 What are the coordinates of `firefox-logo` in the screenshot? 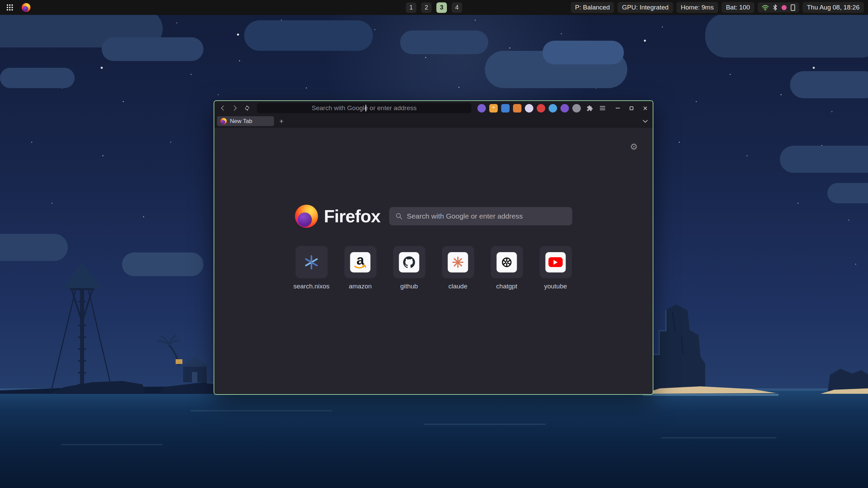 It's located at (306, 216).